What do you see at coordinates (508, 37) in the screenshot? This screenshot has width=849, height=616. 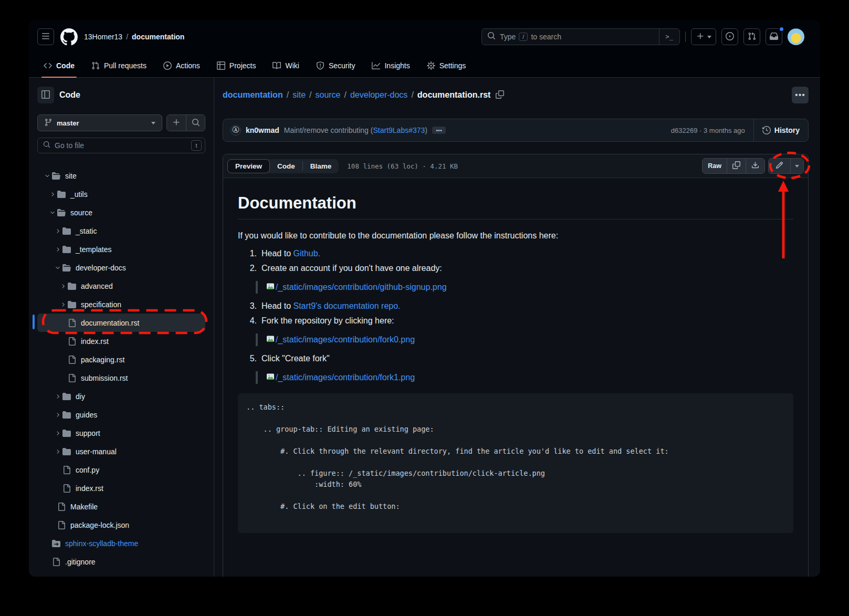 I see `search-placeholder: Type` at bounding box center [508, 37].